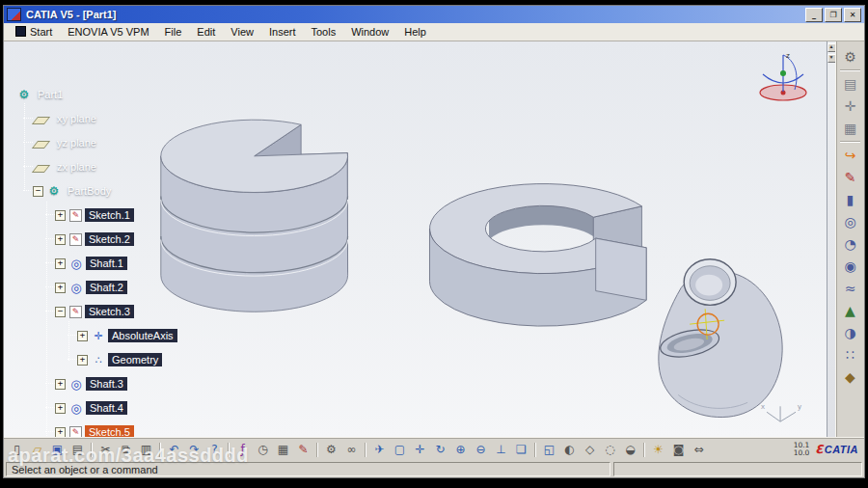  I want to click on knowledge-fx-button: ƒ, so click(243, 449).